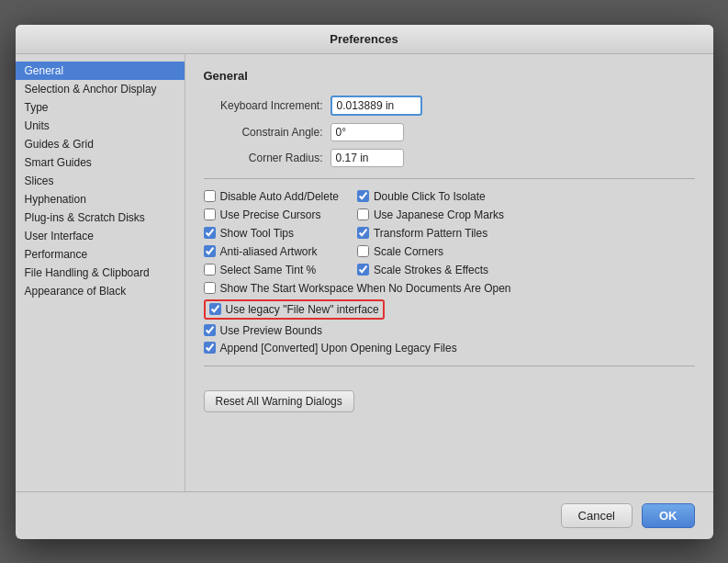 Image resolution: width=728 pixels, height=563 pixels. What do you see at coordinates (215, 309) in the screenshot?
I see `checkbox-legacy-file-new-input` at bounding box center [215, 309].